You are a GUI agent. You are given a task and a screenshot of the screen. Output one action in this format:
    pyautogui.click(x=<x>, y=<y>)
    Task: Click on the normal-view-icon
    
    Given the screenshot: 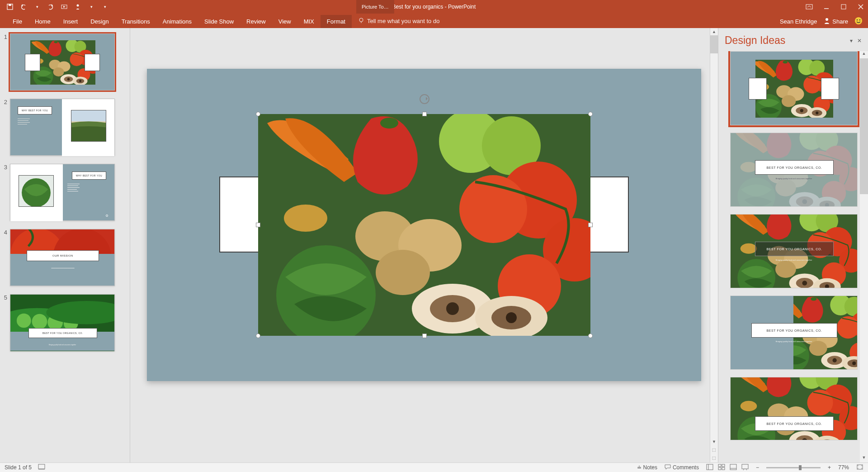 What is the action you would take?
    pyautogui.click(x=710, y=468)
    